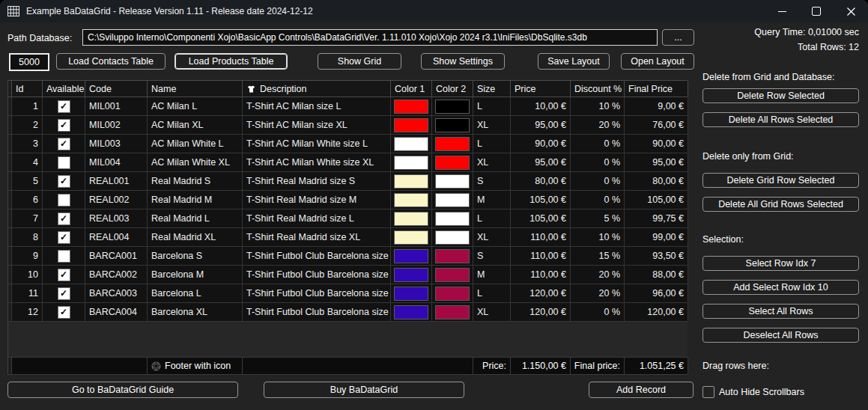  What do you see at coordinates (29, 62) in the screenshot?
I see `row-count-input` at bounding box center [29, 62].